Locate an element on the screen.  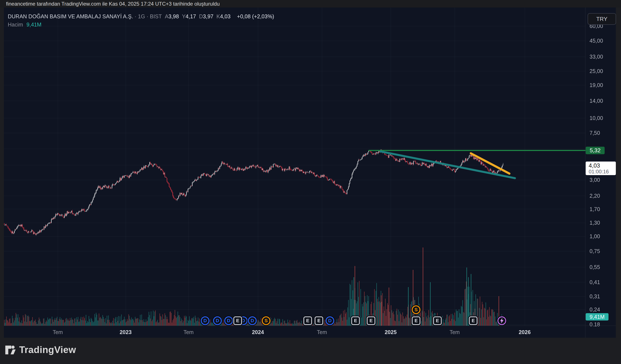
price-tick: 19,00 is located at coordinates (596, 85).